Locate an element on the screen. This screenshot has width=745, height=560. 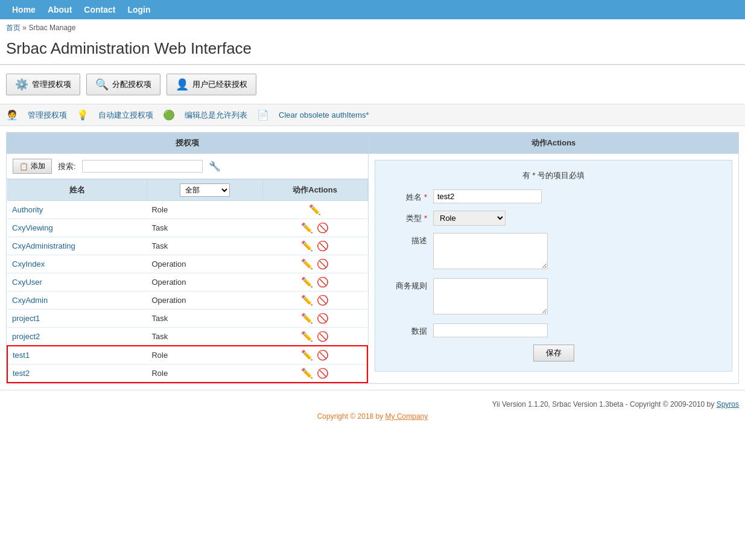
left-panel-header: 授权项 is located at coordinates (187, 144).